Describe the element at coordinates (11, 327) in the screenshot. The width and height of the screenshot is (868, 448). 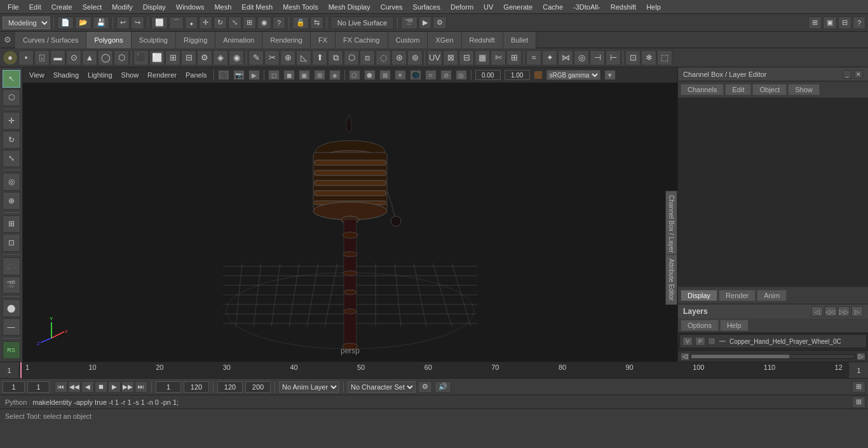
I see `component-edge-btn: —` at that location.